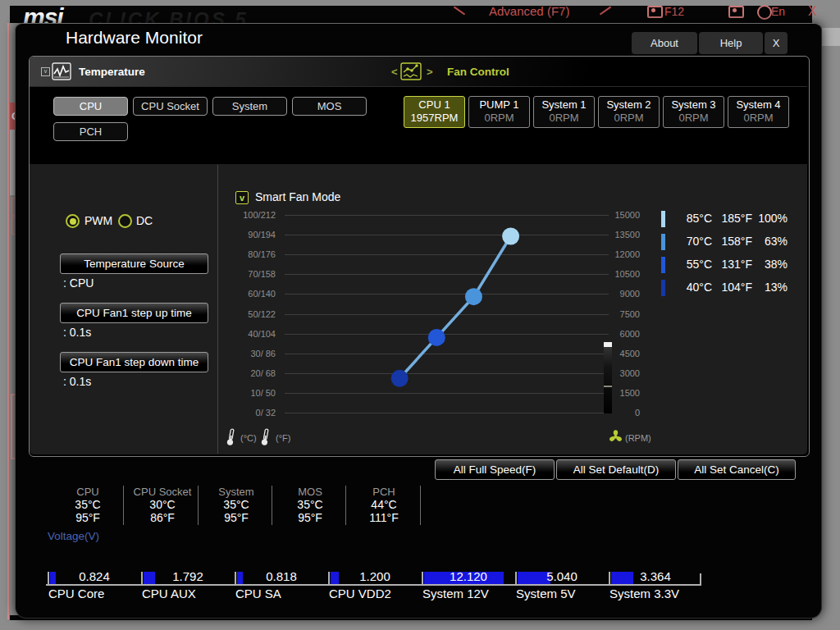 The height and width of the screenshot is (630, 840). Describe the element at coordinates (758, 112) in the screenshot. I see `fan-tab-system4: System 4 0RPM` at that location.